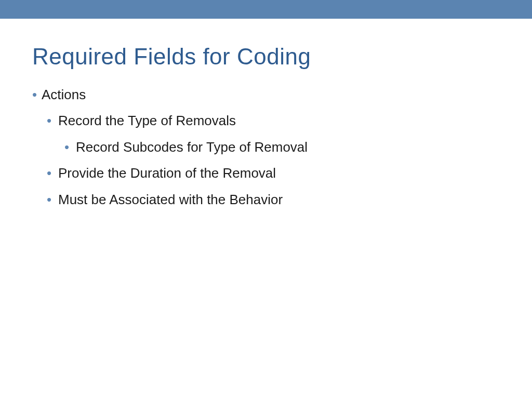 The width and height of the screenshot is (532, 399). I want to click on bullet-level-1: Actions, so click(266, 95).